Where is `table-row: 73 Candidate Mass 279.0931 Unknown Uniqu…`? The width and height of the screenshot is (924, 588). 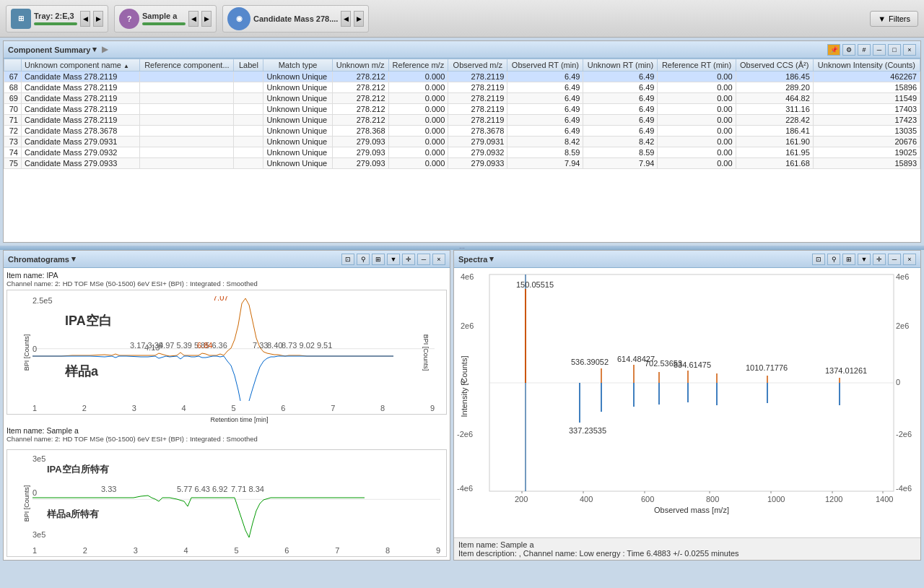
table-row: 73 Candidate Mass 279.0931 Unknown Uniqu… is located at coordinates (462, 142).